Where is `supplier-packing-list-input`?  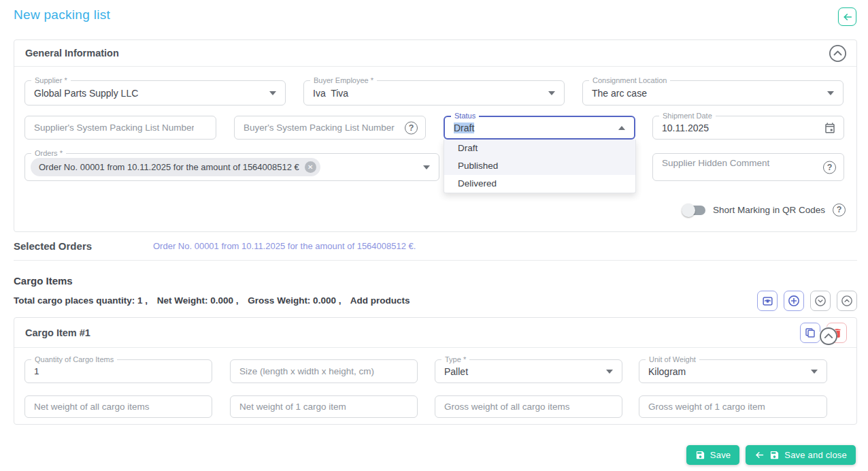 supplier-packing-list-input is located at coordinates (120, 128).